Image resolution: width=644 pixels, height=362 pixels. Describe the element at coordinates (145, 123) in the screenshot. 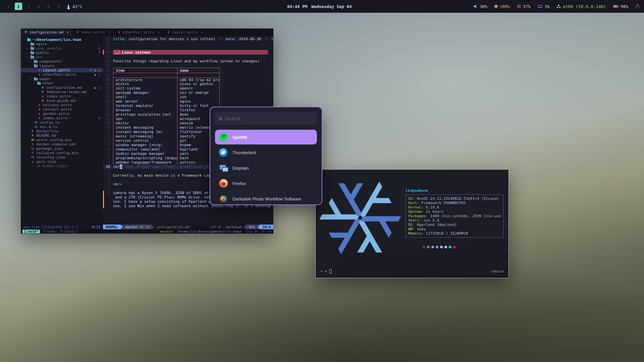

I see `table-cell-item: editor` at that location.